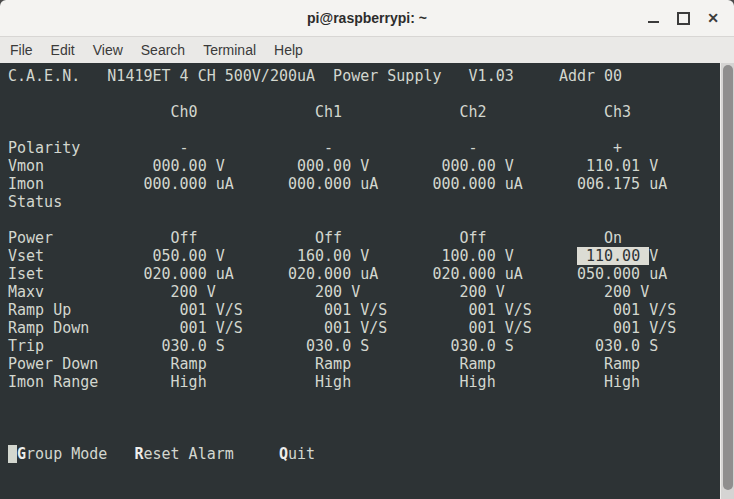 This screenshot has width=734, height=499. What do you see at coordinates (22, 50) in the screenshot?
I see `menu-item-file: File` at bounding box center [22, 50].